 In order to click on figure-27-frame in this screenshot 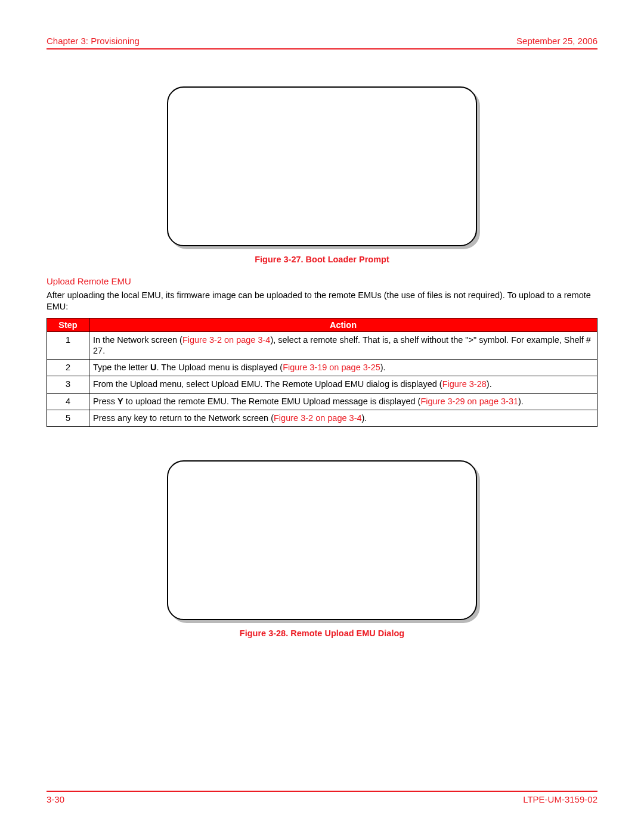, I will do `click(322, 166)`.